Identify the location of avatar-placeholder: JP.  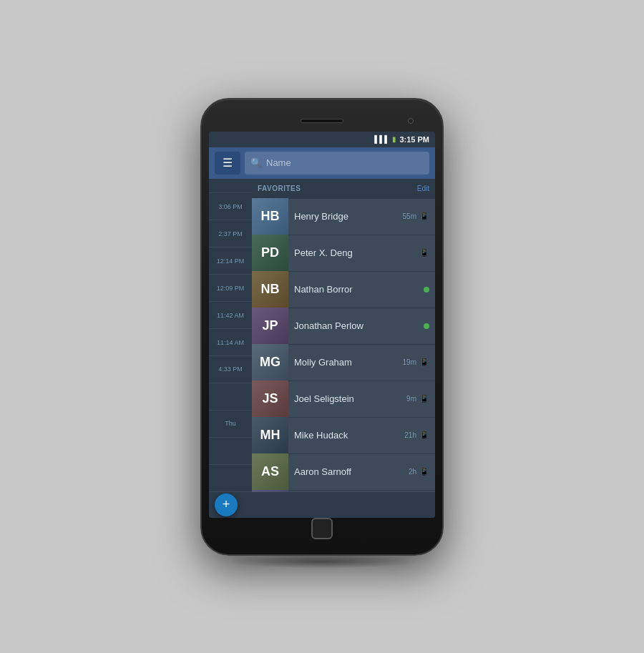
(270, 326).